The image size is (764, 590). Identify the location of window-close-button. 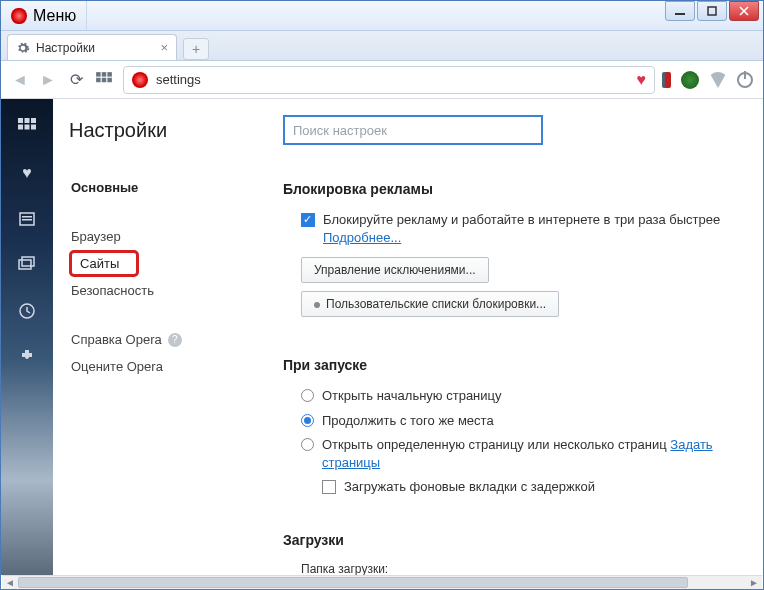
(744, 11).